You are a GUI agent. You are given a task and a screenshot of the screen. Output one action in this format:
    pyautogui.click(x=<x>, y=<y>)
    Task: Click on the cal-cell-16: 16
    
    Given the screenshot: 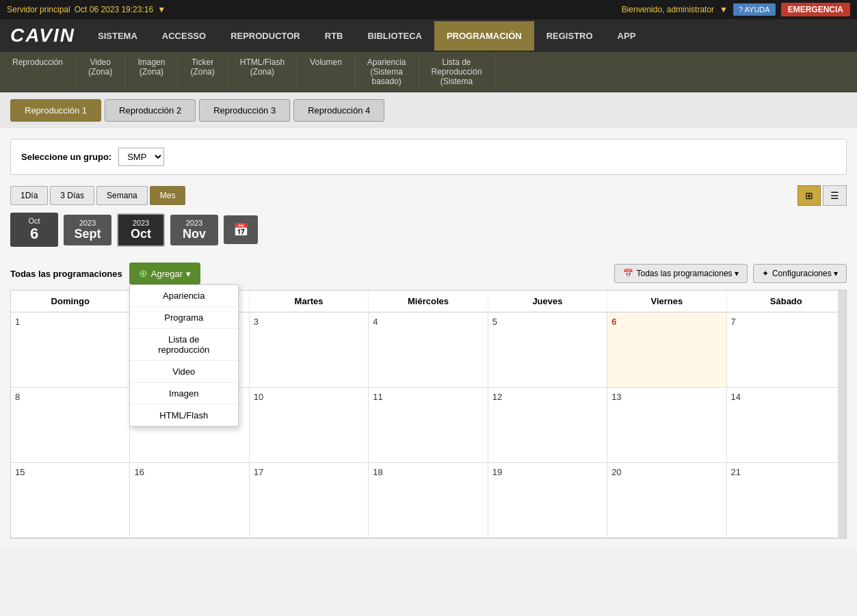 What is the action you would take?
    pyautogui.click(x=189, y=500)
    